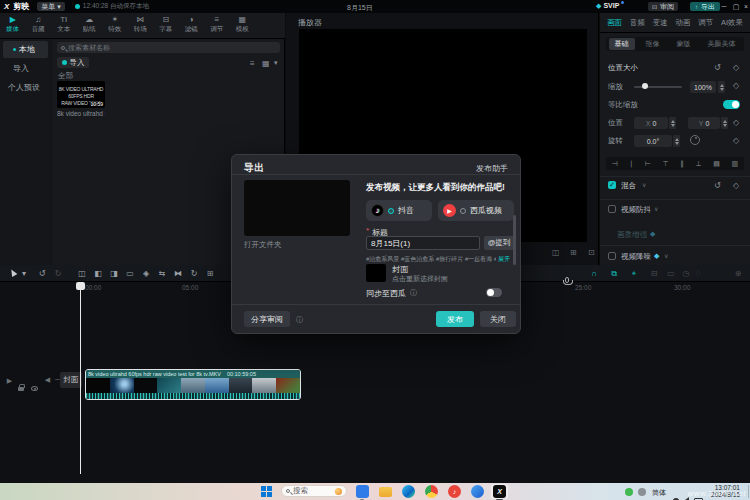  What do you see at coordinates (676, 141) in the screenshot?
I see `rotation-stepper` at bounding box center [676, 141].